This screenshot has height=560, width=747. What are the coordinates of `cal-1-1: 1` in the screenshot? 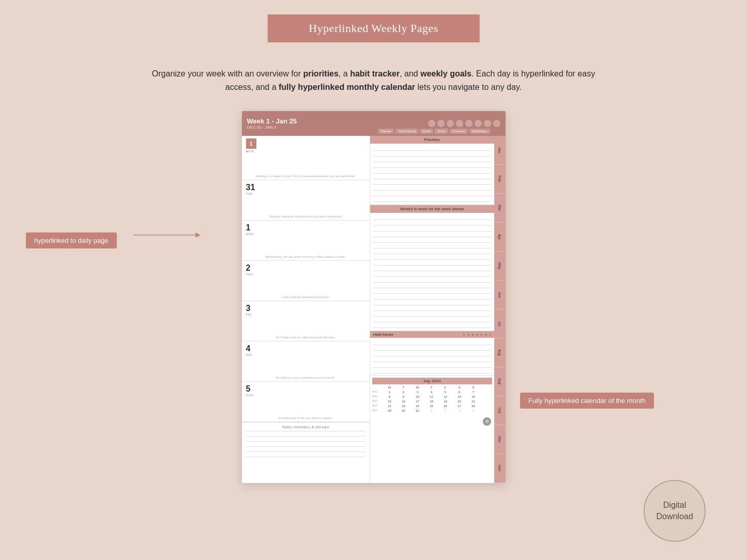 It's located at (390, 392).